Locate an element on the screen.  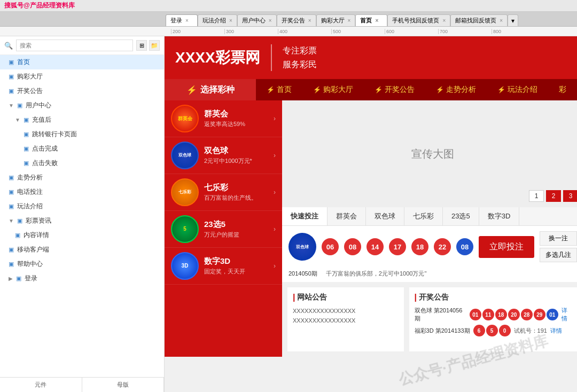
site-slogan: 专注彩票 服务彩民 is located at coordinates (300, 58).